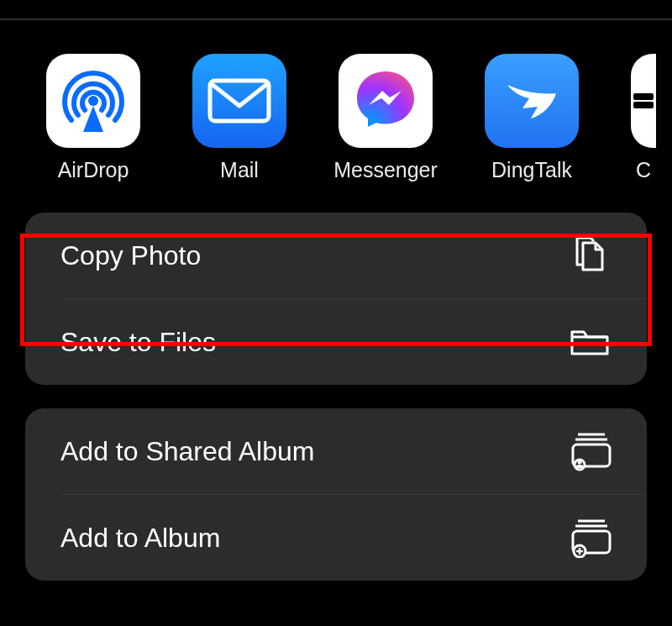 This screenshot has width=672, height=626. Describe the element at coordinates (643, 101) in the screenshot. I see `capcut-icon` at that location.